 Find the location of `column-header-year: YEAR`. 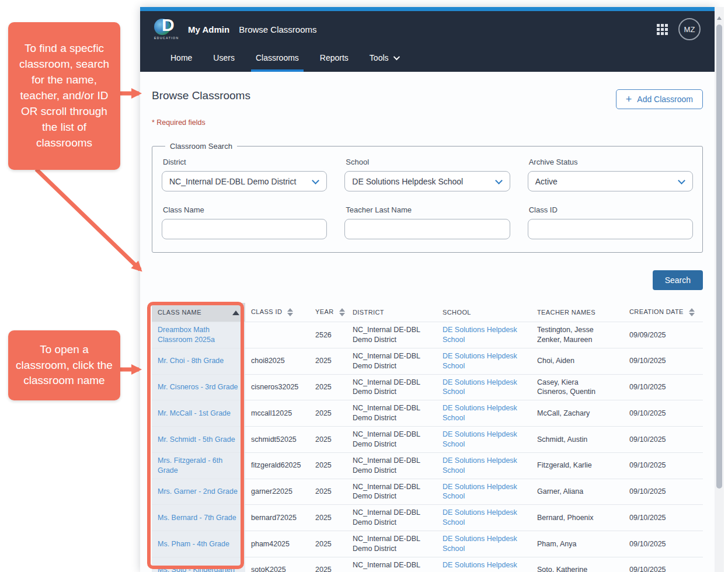

column-header-year: YEAR is located at coordinates (328, 313).